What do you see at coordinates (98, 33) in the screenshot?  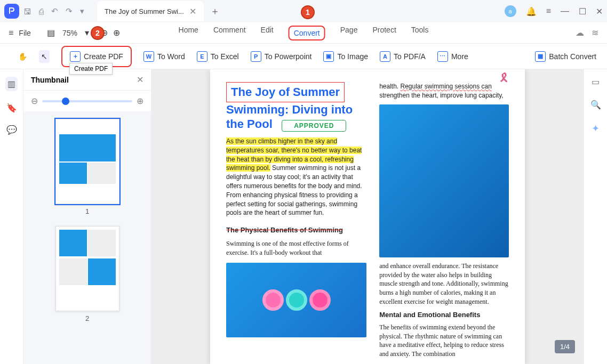 I see `callout-2: 2` at bounding box center [98, 33].